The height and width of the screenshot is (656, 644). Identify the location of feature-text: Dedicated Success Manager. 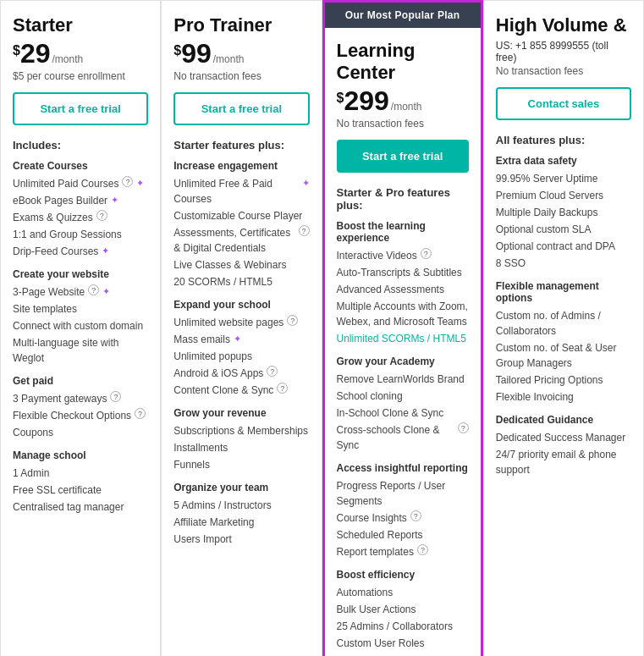
(560, 438).